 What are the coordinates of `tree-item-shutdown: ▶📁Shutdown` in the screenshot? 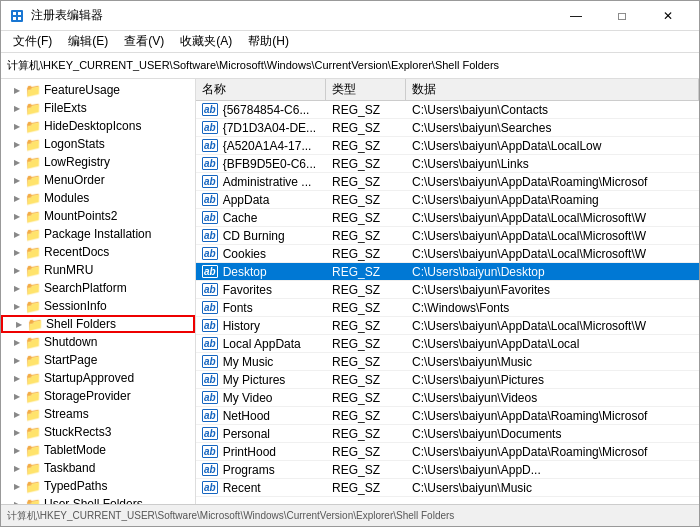 It's located at (98, 342).